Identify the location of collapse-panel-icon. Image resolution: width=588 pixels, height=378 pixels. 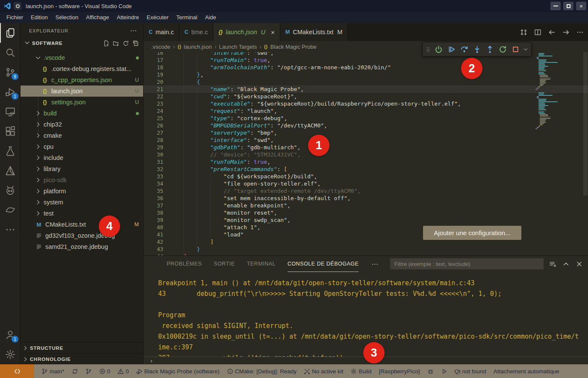
(566, 264).